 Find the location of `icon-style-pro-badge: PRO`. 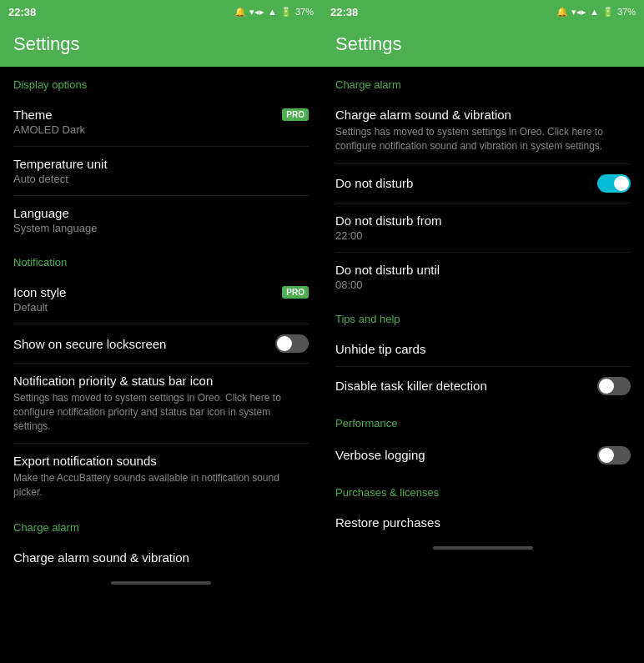

icon-style-pro-badge: PRO is located at coordinates (295, 292).